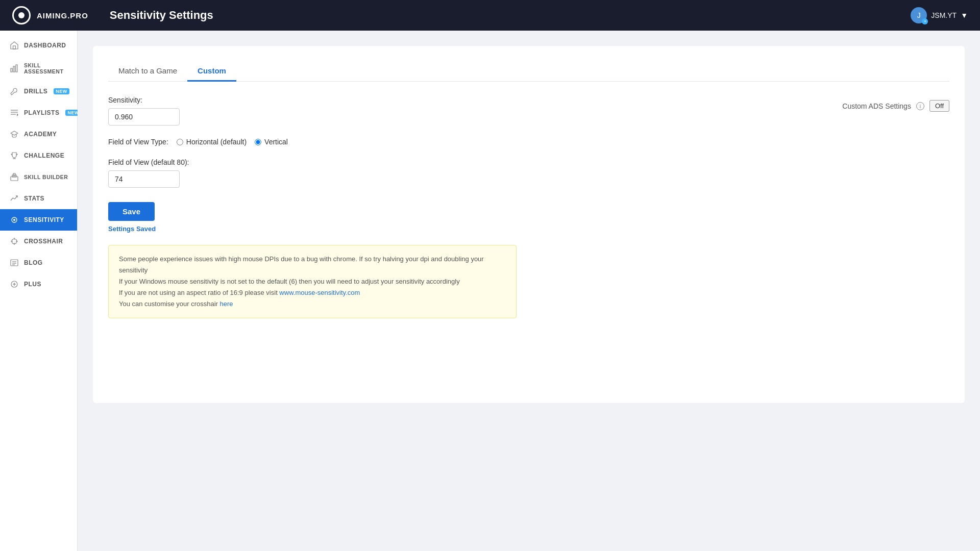 The width and height of the screenshot is (980, 551). I want to click on sensitivity-label: Sensitivity:, so click(144, 100).